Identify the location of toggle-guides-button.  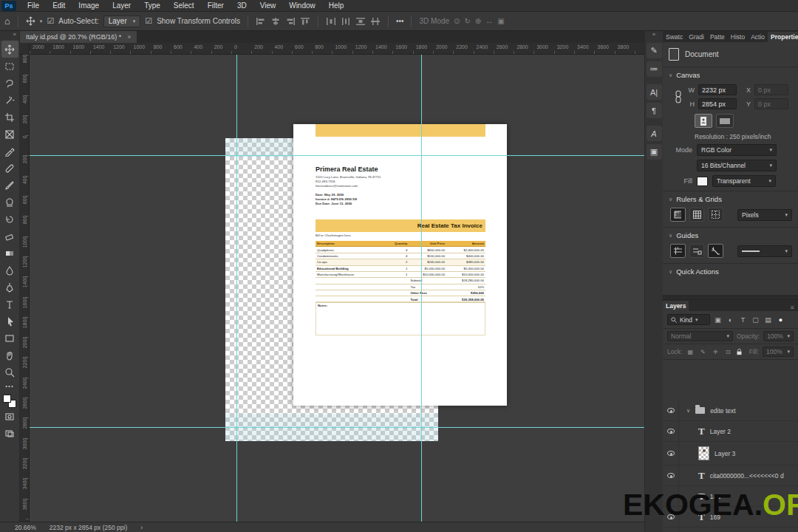
(678, 251).